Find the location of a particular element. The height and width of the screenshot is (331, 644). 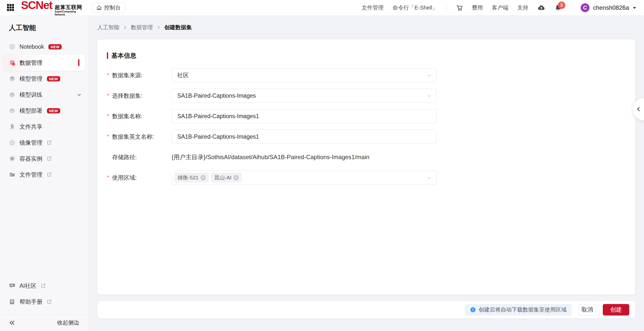

sidebar-item-model-deployment: 模型部署 NEW is located at coordinates (44, 111).